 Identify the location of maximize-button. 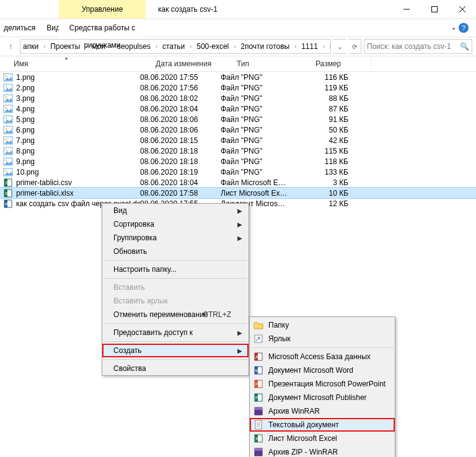
(434, 9).